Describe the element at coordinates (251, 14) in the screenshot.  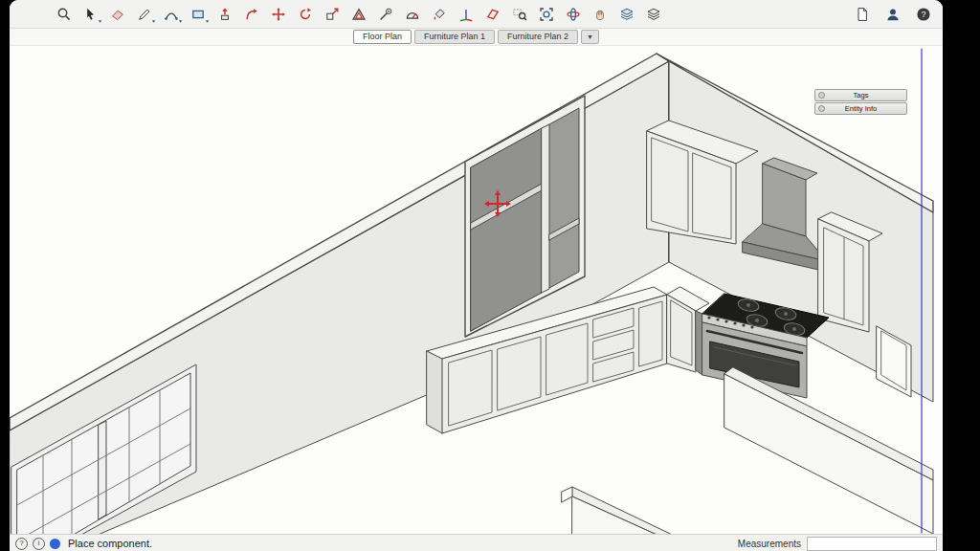
I see `follow-me-tool-button` at that location.